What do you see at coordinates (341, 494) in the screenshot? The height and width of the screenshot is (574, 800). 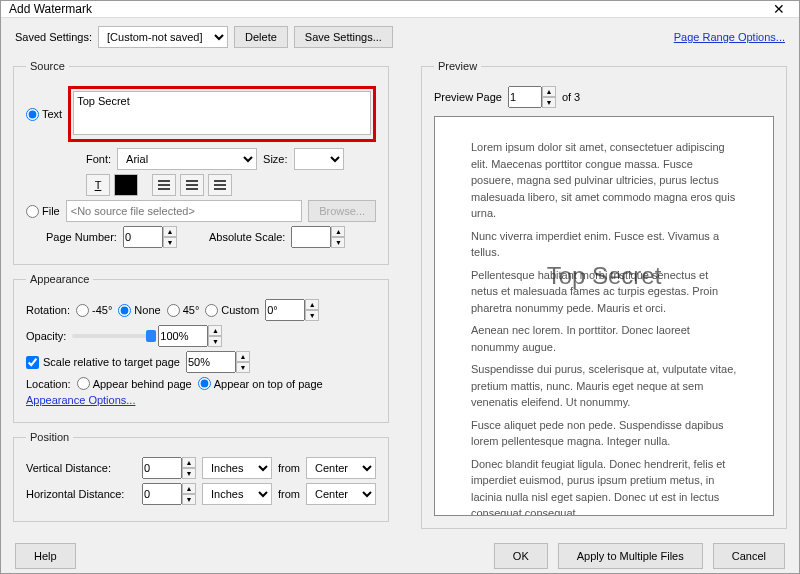 I see `hdist-from: Center` at bounding box center [341, 494].